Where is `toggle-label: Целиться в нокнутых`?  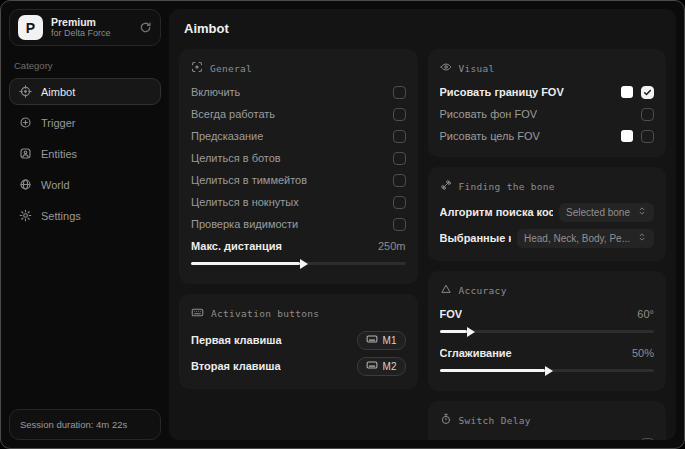 toggle-label: Целиться в нокнутых is located at coordinates (245, 202).